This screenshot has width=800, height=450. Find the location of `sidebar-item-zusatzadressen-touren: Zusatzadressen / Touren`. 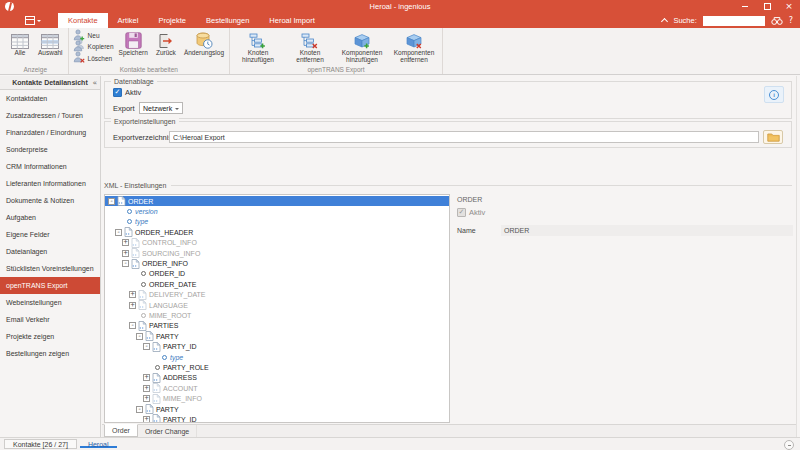

sidebar-item-zusatzadressen-touren: Zusatzadressen / Touren is located at coordinates (50, 116).